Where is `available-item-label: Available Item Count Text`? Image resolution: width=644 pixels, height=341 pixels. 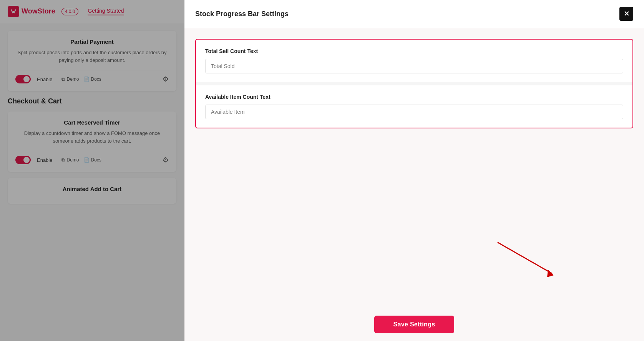
available-item-label: Available Item Count Text is located at coordinates (414, 97).